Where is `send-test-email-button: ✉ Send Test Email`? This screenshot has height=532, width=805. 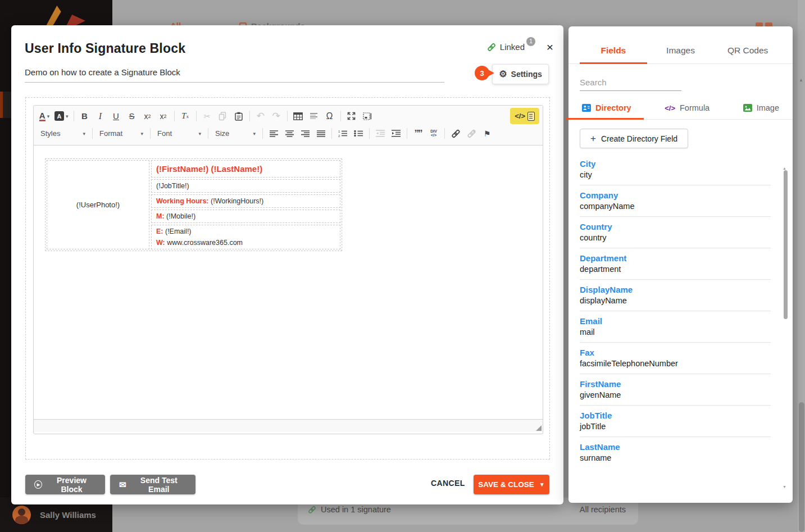 send-test-email-button: ✉ Send Test Email is located at coordinates (153, 484).